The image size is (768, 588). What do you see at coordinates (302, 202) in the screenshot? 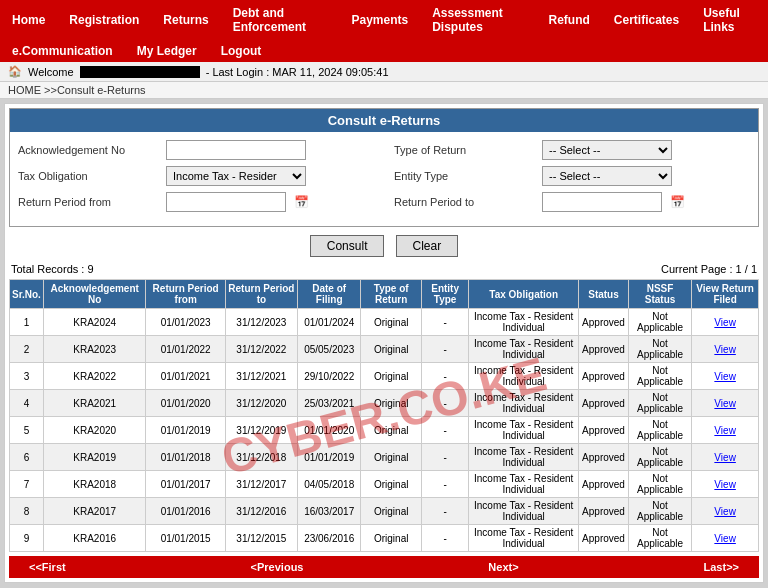
I see `calendar-from-icon: 📅` at bounding box center [302, 202].